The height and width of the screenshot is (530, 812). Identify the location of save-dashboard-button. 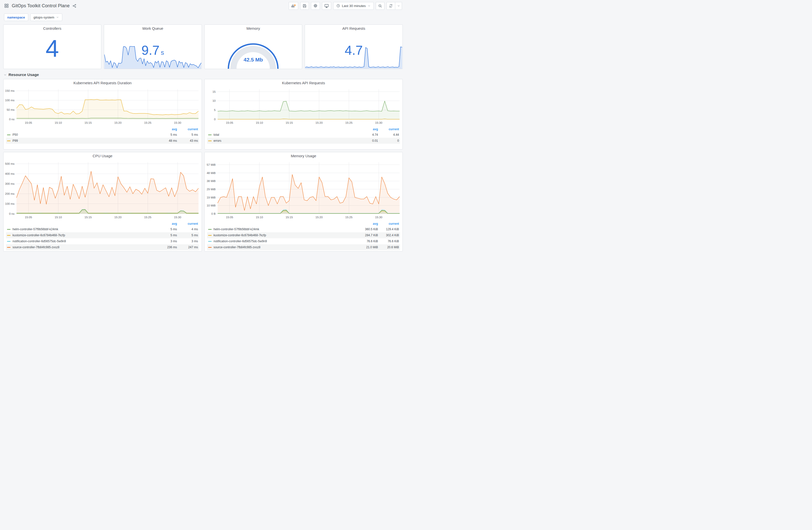
(305, 6).